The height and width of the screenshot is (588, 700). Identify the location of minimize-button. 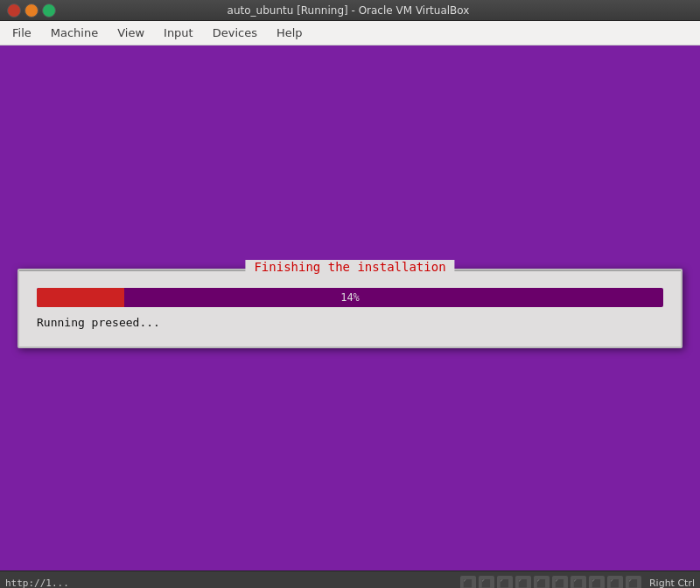
(32, 10).